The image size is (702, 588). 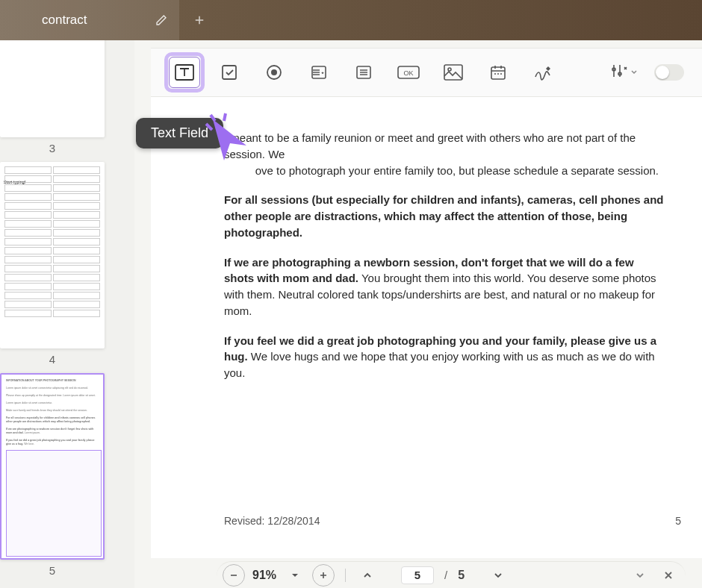 What do you see at coordinates (367, 575) in the screenshot?
I see `prev-page-button` at bounding box center [367, 575].